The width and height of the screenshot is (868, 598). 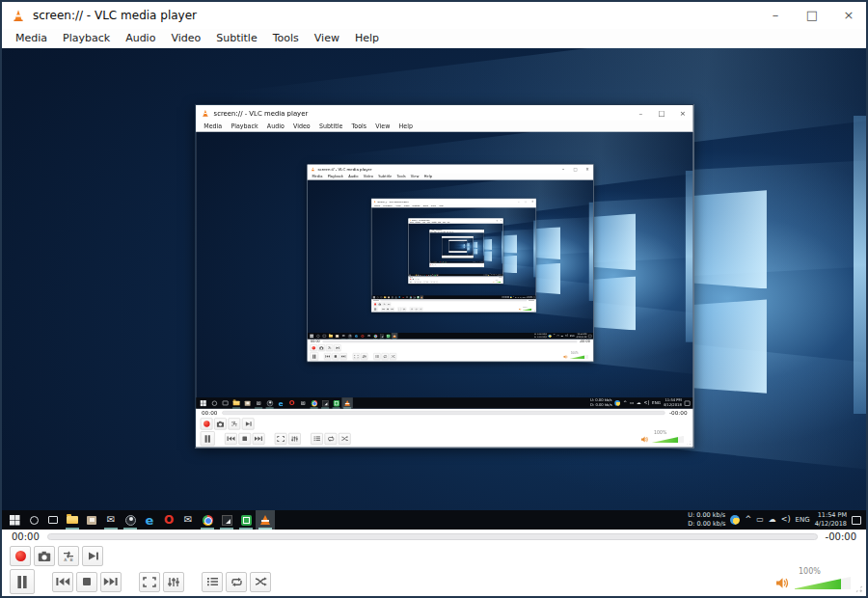 What do you see at coordinates (446, 262) in the screenshot?
I see `vlc-cone-taskbar-icon` at bounding box center [446, 262].